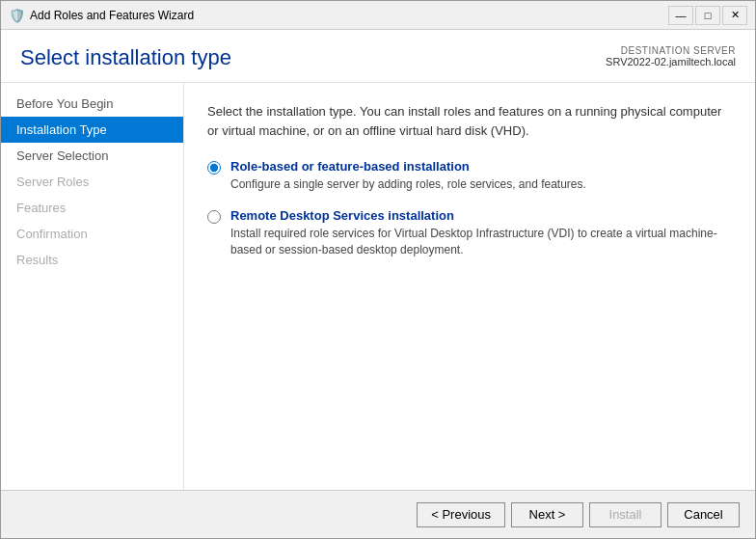 The width and height of the screenshot is (756, 539). I want to click on minimize-button: —, so click(681, 15).